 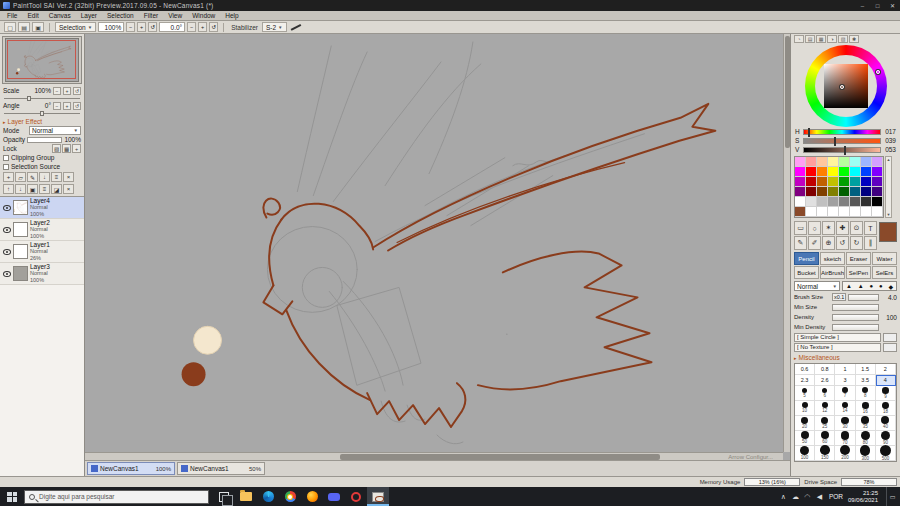 I want to click on network-icon: ◠, so click(x=808, y=497).